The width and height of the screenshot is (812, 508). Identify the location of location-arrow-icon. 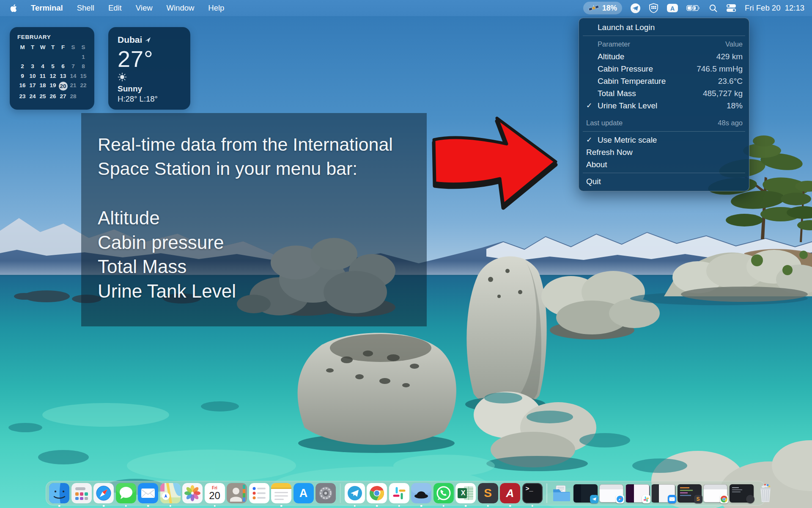
(148, 40).